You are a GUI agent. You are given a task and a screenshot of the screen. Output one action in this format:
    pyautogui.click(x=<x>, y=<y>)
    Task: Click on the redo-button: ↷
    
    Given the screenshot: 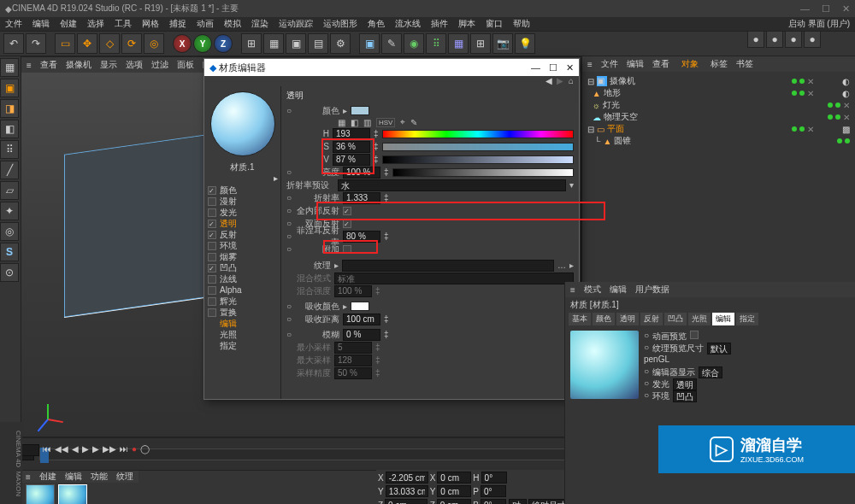 What is the action you would take?
    pyautogui.click(x=36, y=44)
    